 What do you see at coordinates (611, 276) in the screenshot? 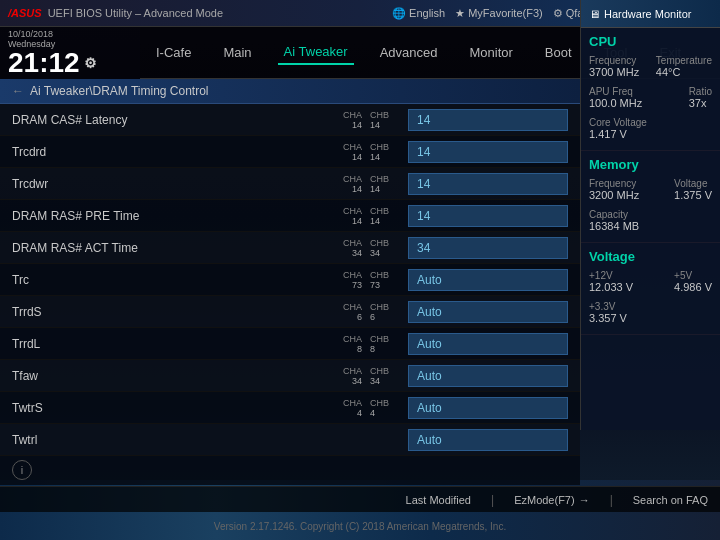
I see `v12-label: +12V` at bounding box center [611, 276].